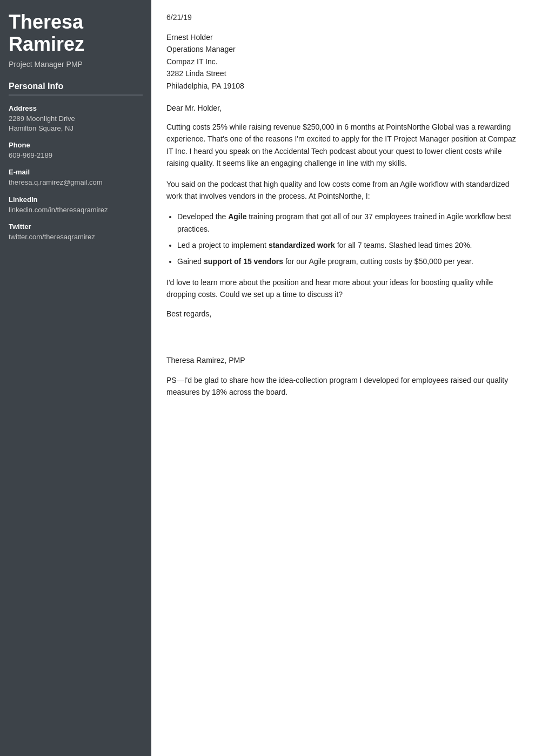 The height and width of the screenshot is (756, 535). Describe the element at coordinates (343, 17) in the screenshot. I see `letter-date: 6/21/19` at that location.